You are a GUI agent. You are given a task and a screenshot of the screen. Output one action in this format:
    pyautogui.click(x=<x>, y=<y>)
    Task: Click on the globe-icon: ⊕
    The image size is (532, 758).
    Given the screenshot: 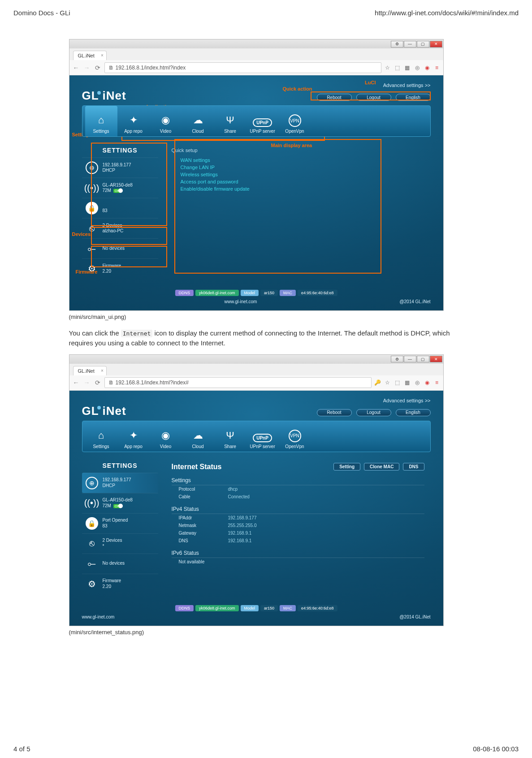 What is the action you would take?
    pyautogui.click(x=92, y=168)
    